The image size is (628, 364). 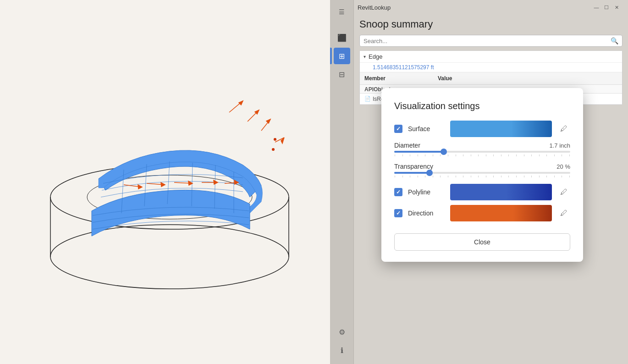 I want to click on transparency-label: Transparency, so click(x=413, y=166).